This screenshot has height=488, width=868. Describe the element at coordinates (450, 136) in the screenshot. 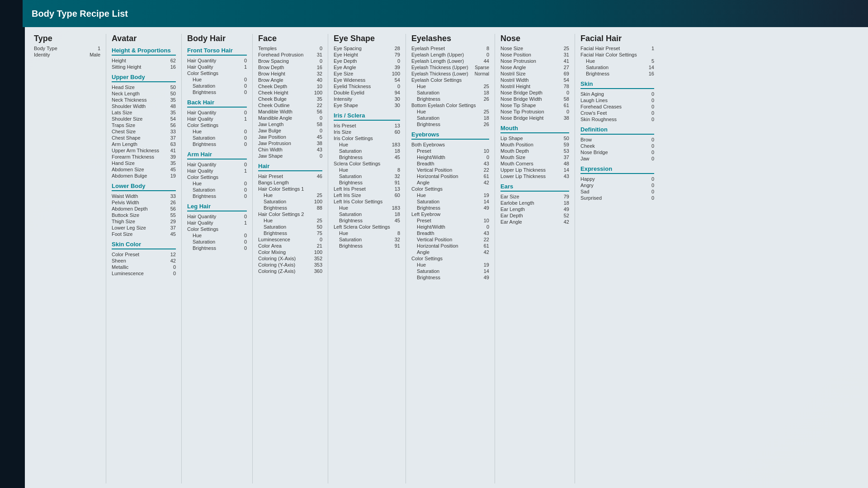

I see `eyebrows-header: Eyebrows` at that location.